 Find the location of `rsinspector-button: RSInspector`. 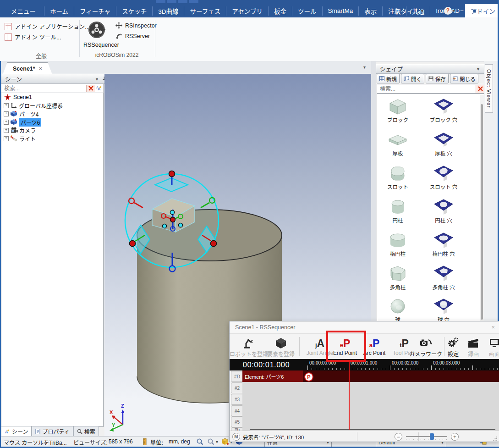

rsinspector-button: RSInspector is located at coordinates (136, 26).